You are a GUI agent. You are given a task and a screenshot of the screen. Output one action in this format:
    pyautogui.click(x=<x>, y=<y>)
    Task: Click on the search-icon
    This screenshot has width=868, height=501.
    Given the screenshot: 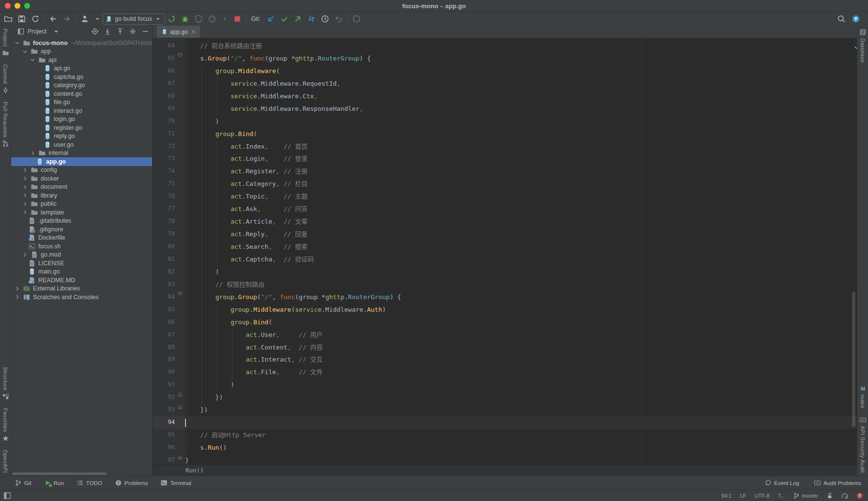 What is the action you would take?
    pyautogui.click(x=841, y=19)
    